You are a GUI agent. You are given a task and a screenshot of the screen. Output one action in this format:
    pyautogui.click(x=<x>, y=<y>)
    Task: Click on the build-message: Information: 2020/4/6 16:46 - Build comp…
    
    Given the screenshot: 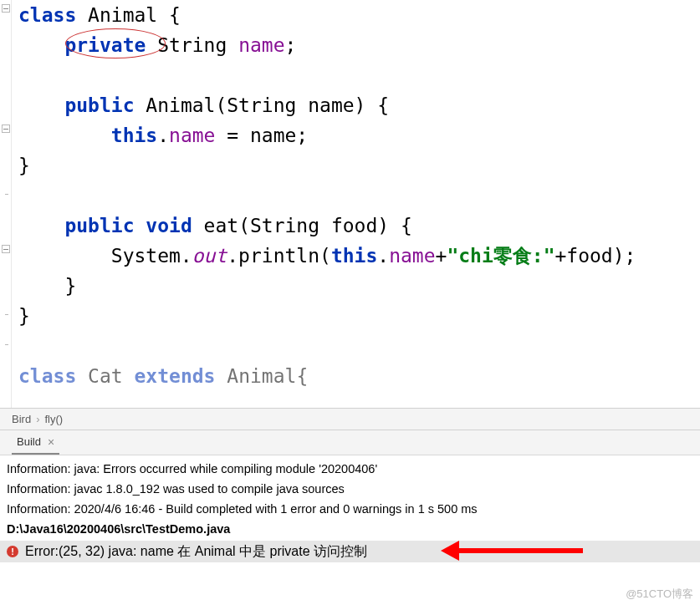 What is the action you would take?
    pyautogui.click(x=350, y=509)
    